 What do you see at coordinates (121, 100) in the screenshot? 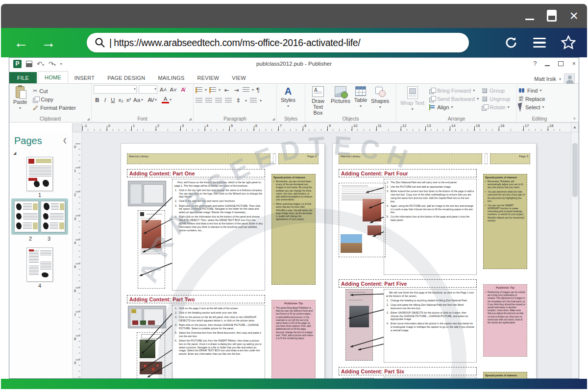
I see `subscript-button: x₂` at bounding box center [121, 100].